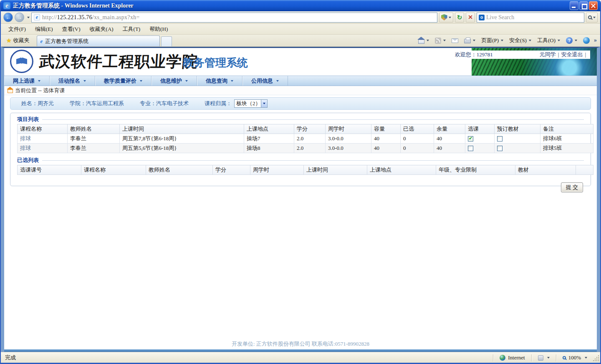 Image resolution: width=601 pixels, height=364 pixels. Describe the element at coordinates (75, 18) in the screenshot. I see `url-host: 125.221.35.76` at that location.